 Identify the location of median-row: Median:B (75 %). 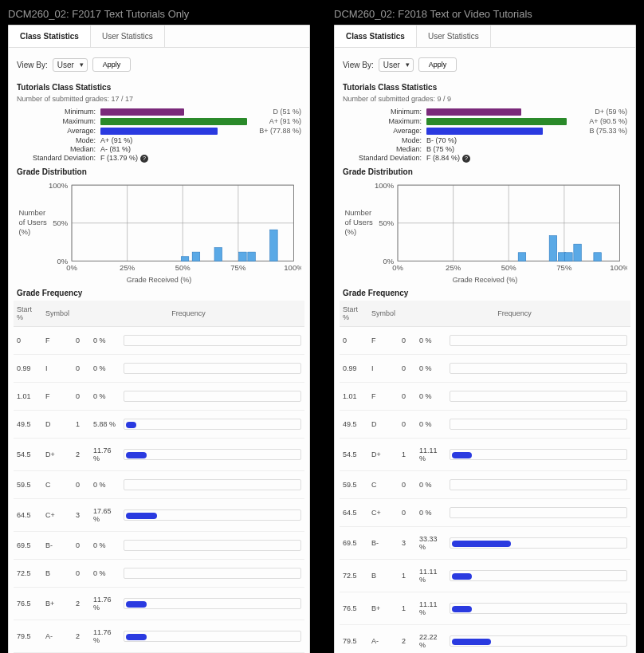
(485, 149).